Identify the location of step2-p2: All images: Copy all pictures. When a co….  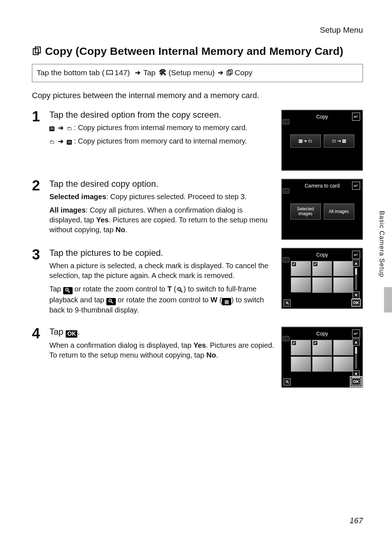
(162, 220).